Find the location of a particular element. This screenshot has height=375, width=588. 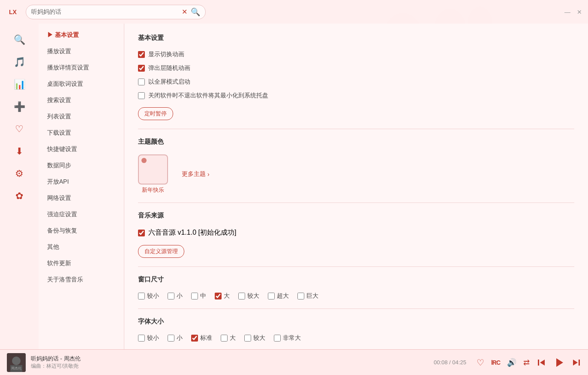

popup-random-label: 弹出层随机动画 is located at coordinates (169, 68).